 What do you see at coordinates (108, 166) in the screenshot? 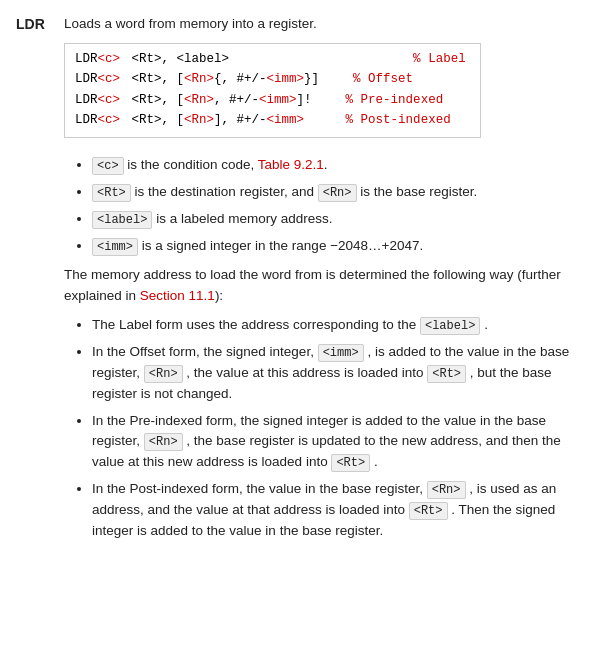
I see `inline-code-c: <c>` at bounding box center [108, 166].